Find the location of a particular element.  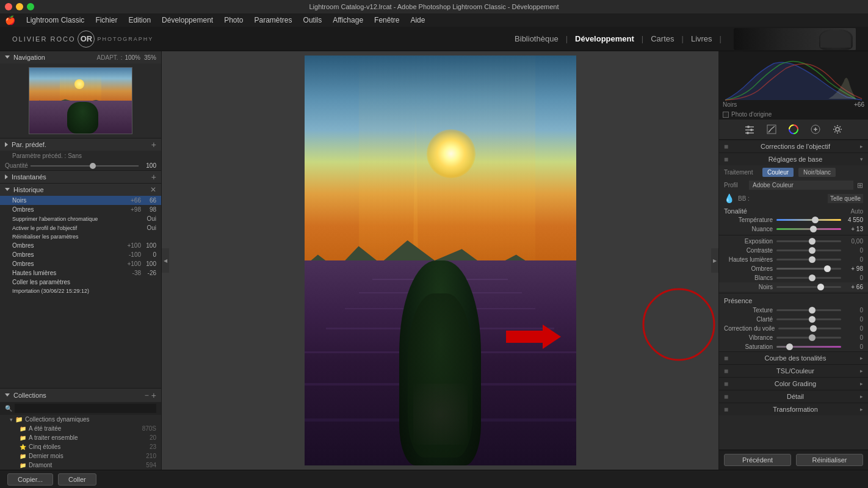

detail-header: ◼ Détail ▸ is located at coordinates (794, 396).